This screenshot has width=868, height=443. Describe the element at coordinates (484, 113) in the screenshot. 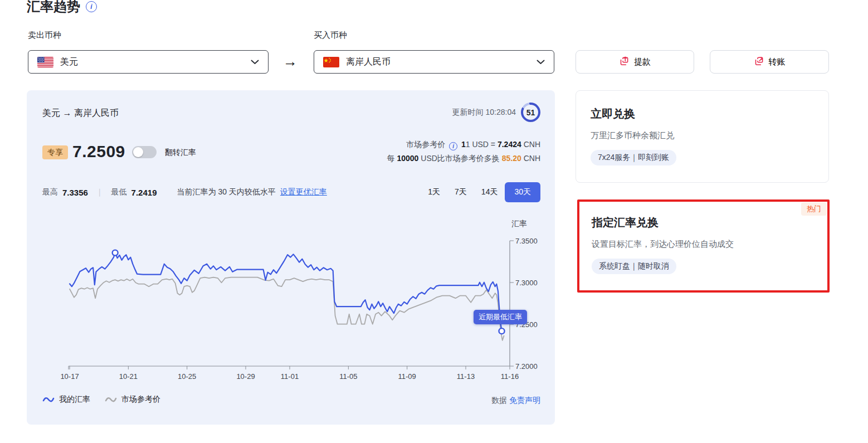

I see `update-time: 更新时间 10:28:04` at that location.